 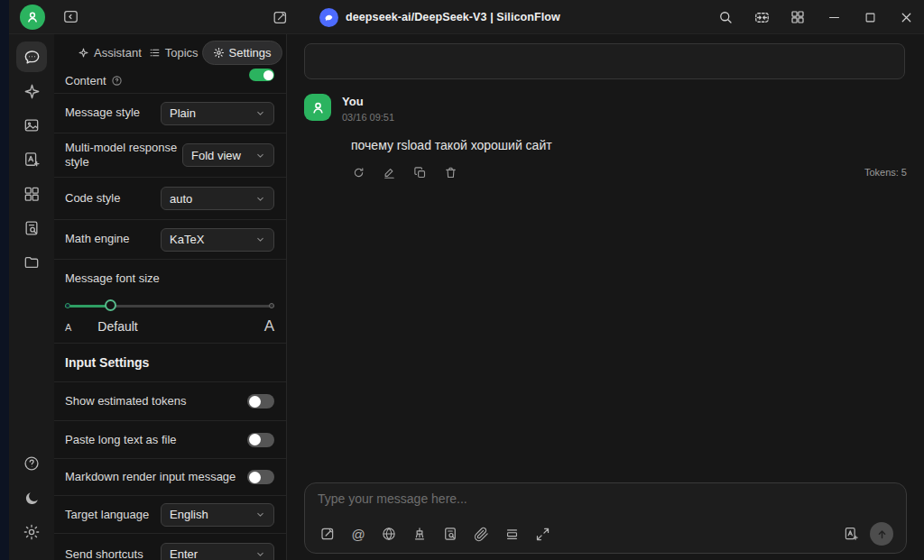 I want to click on mention-icon: @, so click(x=357, y=534).